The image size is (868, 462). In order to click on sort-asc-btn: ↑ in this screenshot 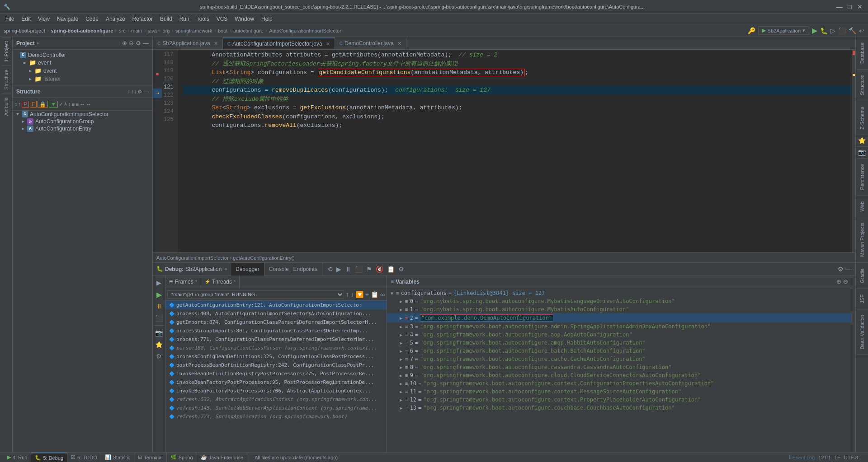, I will do `click(19, 104)`.